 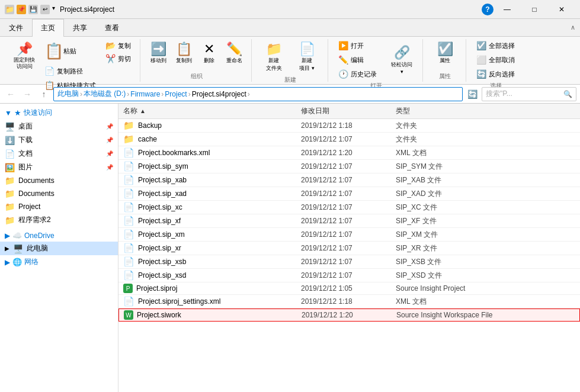 What do you see at coordinates (59, 207) in the screenshot?
I see `sidebar-item-project: 📁 Project` at bounding box center [59, 207].